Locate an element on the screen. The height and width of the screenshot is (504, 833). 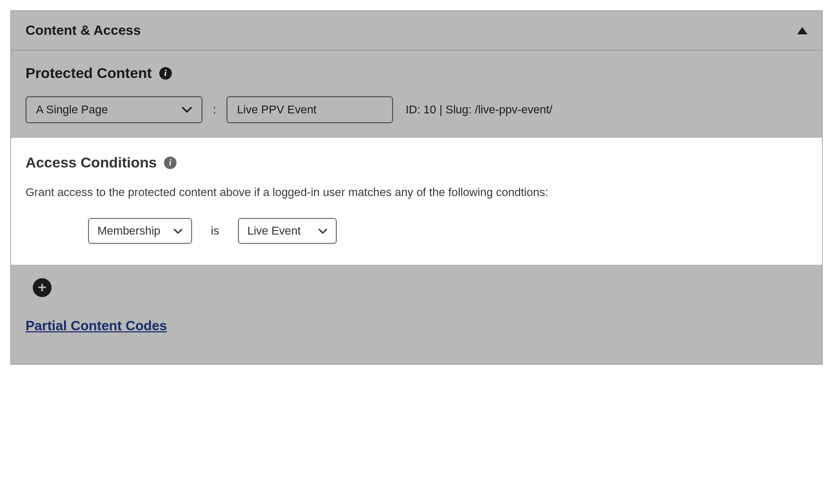
content-type-select: A Single Page is located at coordinates (114, 110).